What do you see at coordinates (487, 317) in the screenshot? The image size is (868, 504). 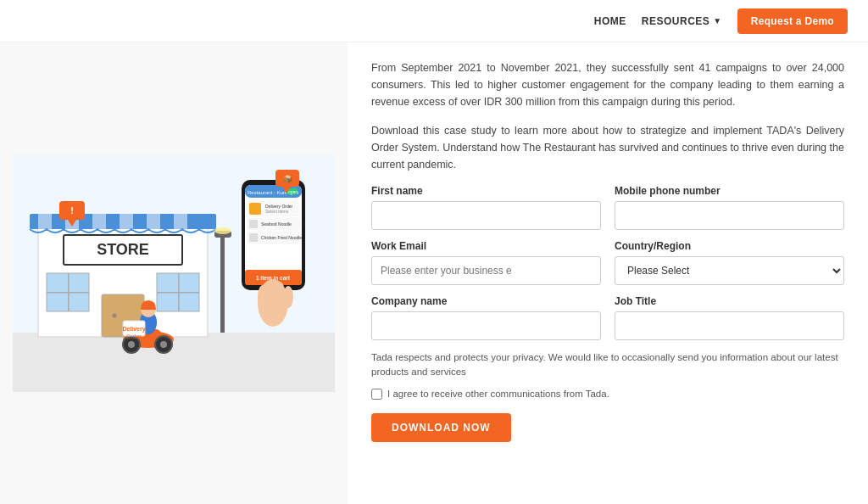 I see `company-name-group: Company name` at bounding box center [487, 317].